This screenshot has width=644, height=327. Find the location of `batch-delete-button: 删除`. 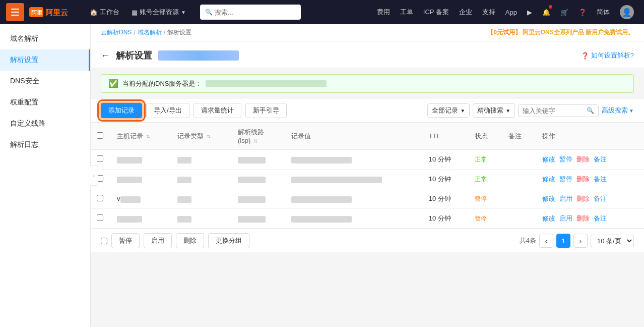

batch-delete-button: 删除 is located at coordinates (190, 241).